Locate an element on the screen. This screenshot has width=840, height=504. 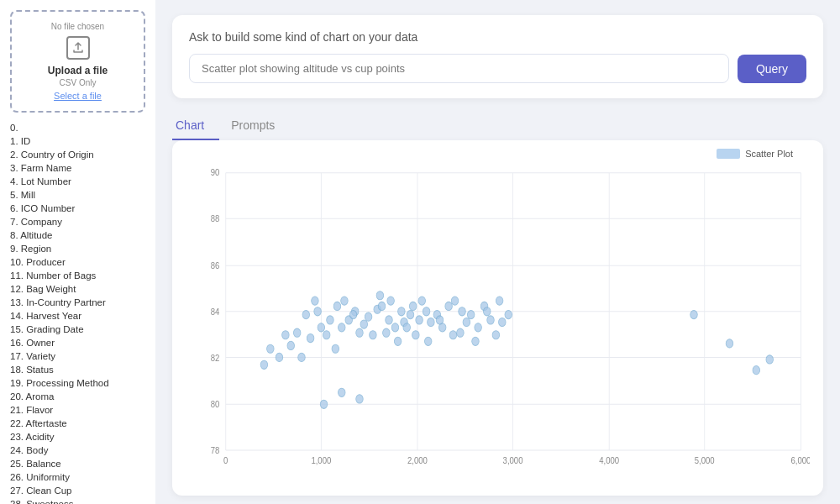
list-item: 10. Producer is located at coordinates (77, 262).